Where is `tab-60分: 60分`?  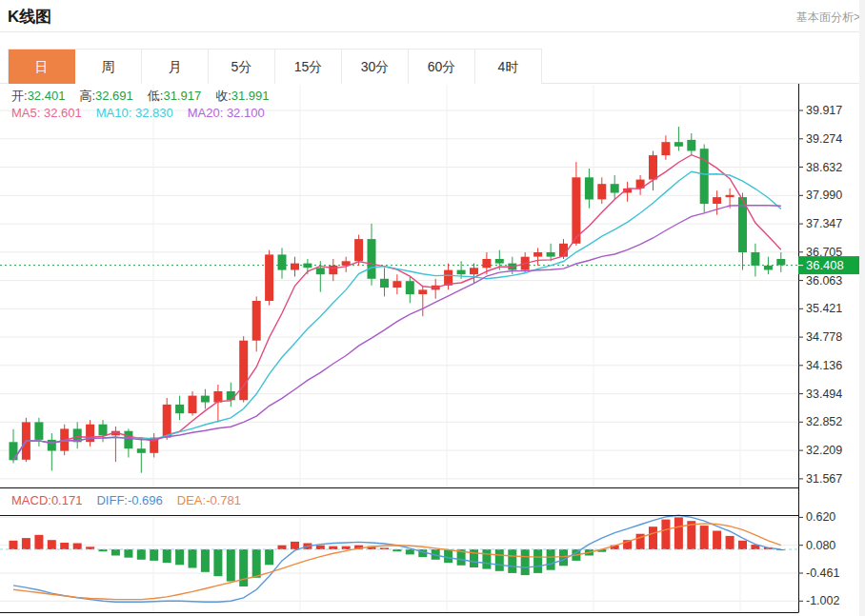
tab-60分: 60分 is located at coordinates (442, 67).